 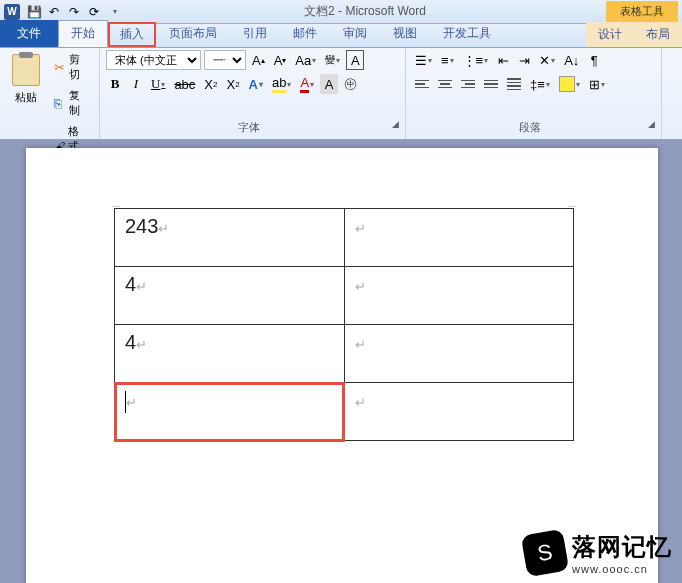 What do you see at coordinates (232, 84) in the screenshot?
I see `superscript-button: X2` at bounding box center [232, 84].